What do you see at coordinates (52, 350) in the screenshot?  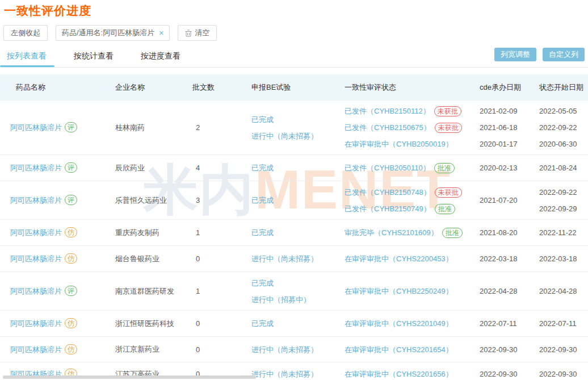 I see `drug-cell: 阿司匹林肠溶片仿` at bounding box center [52, 350].